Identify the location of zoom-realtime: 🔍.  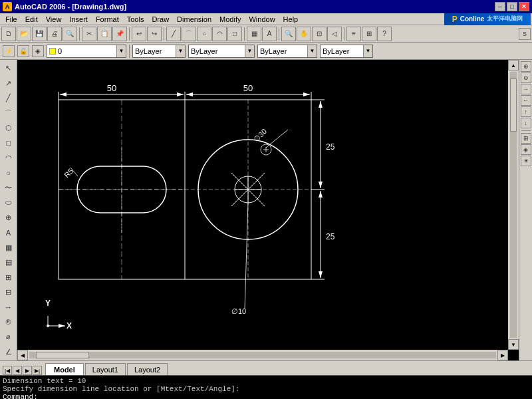
(289, 34).